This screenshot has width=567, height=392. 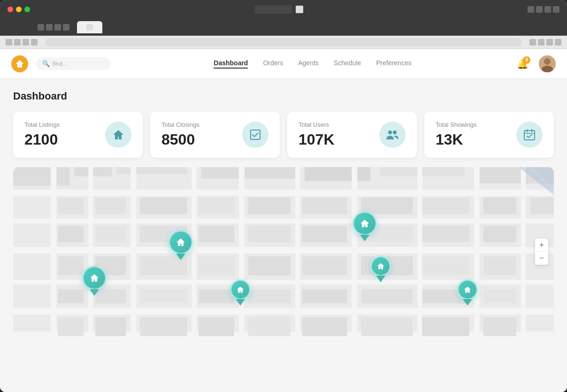 What do you see at coordinates (547, 64) in the screenshot?
I see `user-avatar` at bounding box center [547, 64].